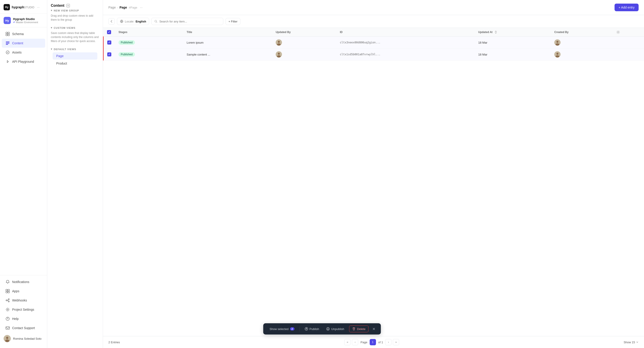 Image resolution: width=644 pixels, height=348 pixels. Describe the element at coordinates (374, 329) in the screenshot. I see `action-bar-close-button: ✕` at that location.